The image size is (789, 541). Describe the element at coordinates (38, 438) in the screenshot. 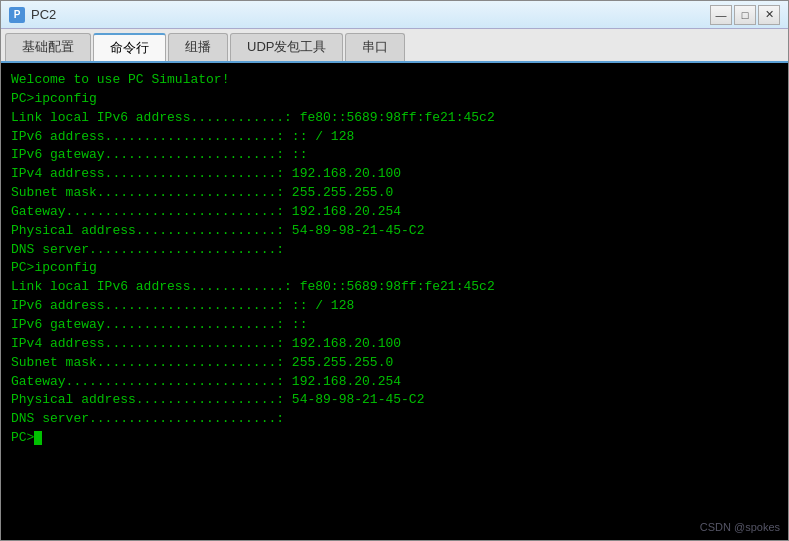

I see `terminal-cursor` at that location.